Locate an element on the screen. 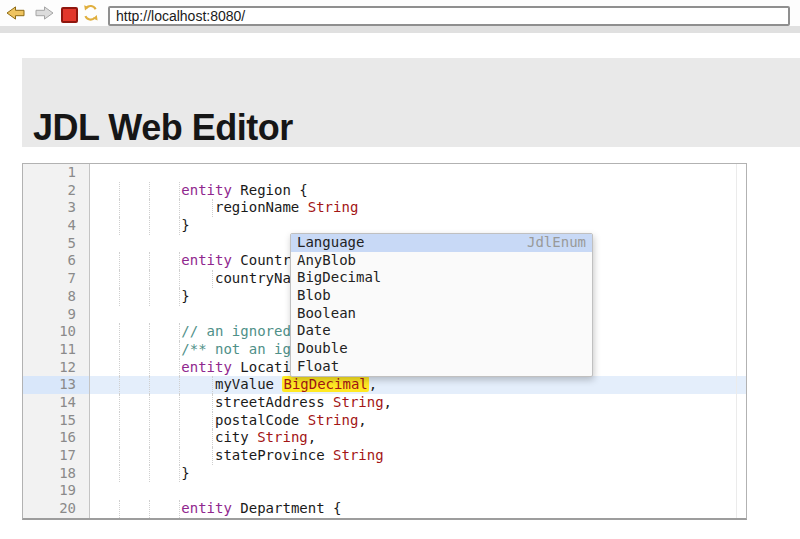  code-text: streetAddress String, is located at coordinates (244, 402).